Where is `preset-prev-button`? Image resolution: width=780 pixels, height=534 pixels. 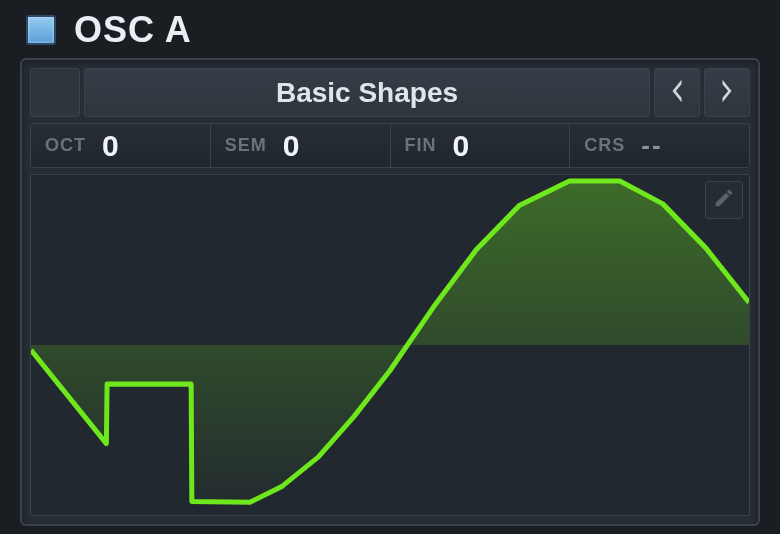 preset-prev-button is located at coordinates (677, 92).